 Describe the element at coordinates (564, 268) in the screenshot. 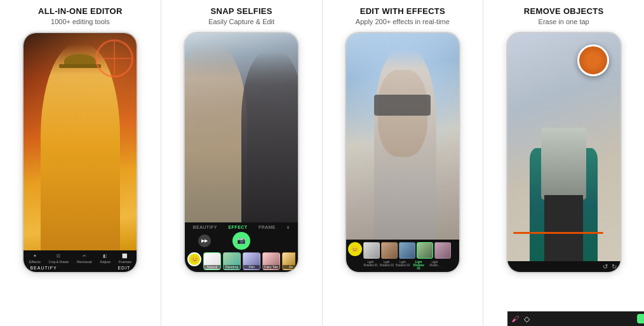

I see `undo-redo-row: ↺ ↻` at that location.